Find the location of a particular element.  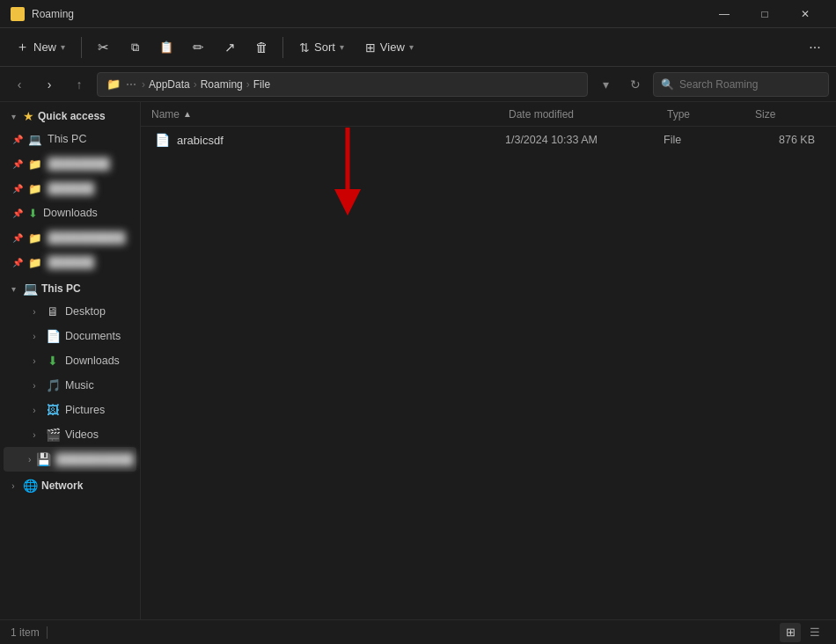

copy-button: ⧉ is located at coordinates (135, 48).